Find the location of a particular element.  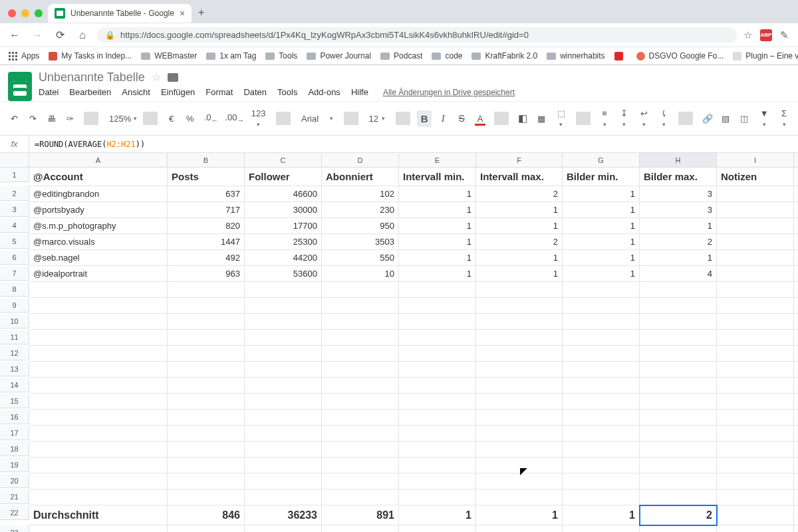

cell-G17 is located at coordinates (601, 434).